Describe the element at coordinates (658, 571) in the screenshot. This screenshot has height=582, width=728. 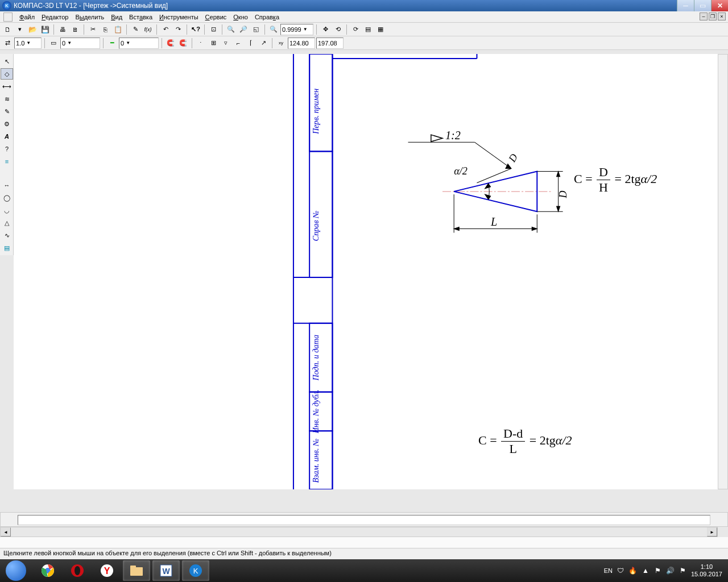
I see `tray-flag-icon: ⚑` at that location.